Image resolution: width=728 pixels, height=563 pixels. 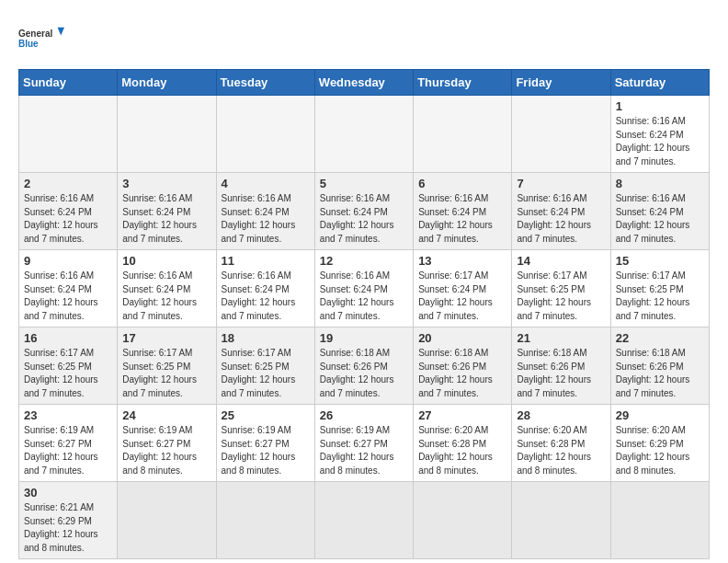 I want to click on day-info: Sunrise: 6:20 AM Sunset: 6:29 PM Dayligh…, so click(x=660, y=451).